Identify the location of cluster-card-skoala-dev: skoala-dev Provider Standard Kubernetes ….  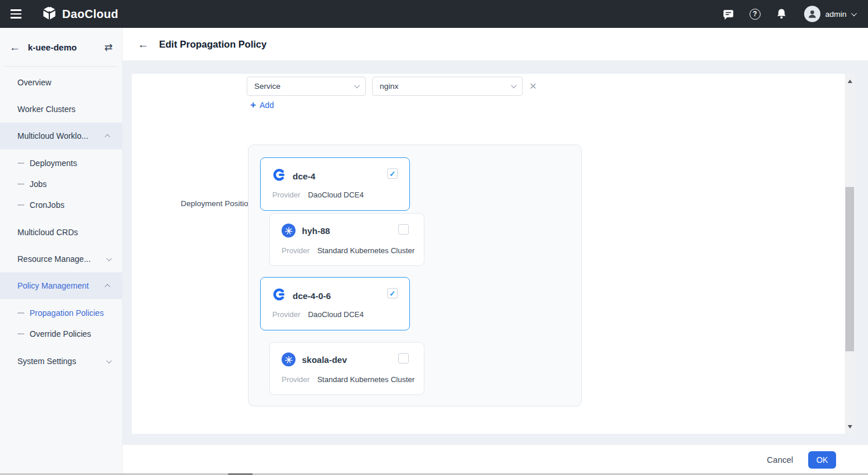
(347, 368).